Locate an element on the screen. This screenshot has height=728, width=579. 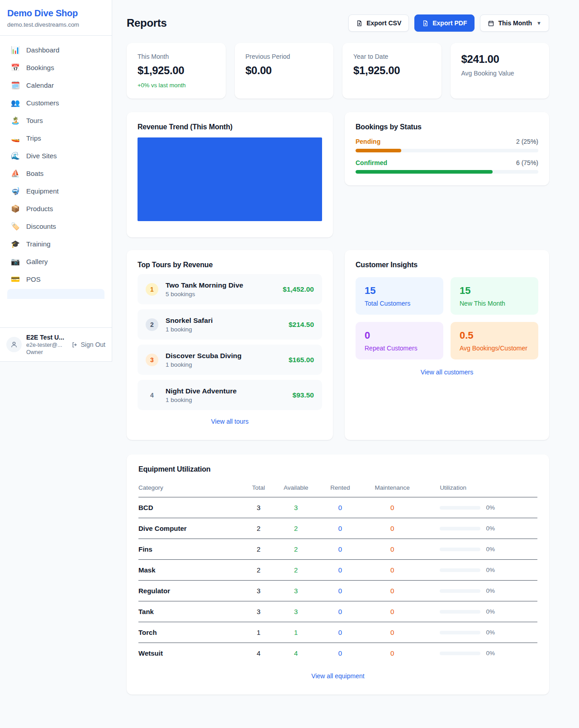
sidebar-item-label: Trips is located at coordinates (33, 138).